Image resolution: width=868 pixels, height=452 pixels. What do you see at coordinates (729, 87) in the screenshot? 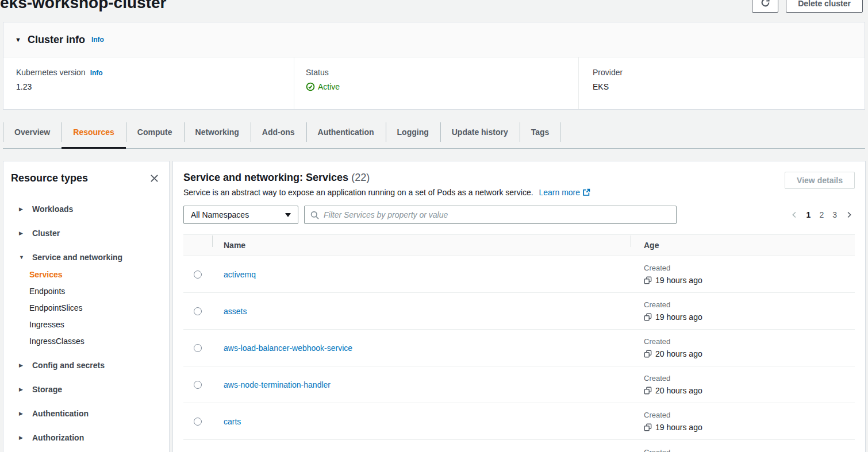
I see `provider-value: EKS` at bounding box center [729, 87].